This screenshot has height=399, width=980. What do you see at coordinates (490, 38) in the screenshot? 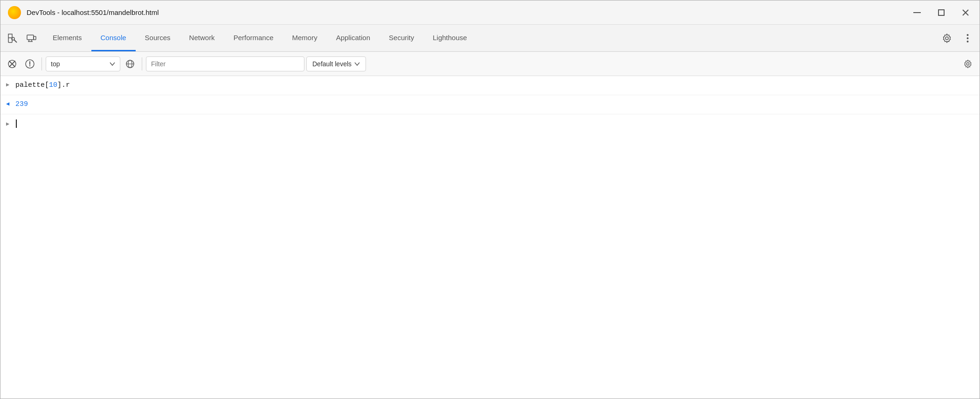
I see `tab-bar: Elements Console Sources Network Perform…` at bounding box center [490, 38].